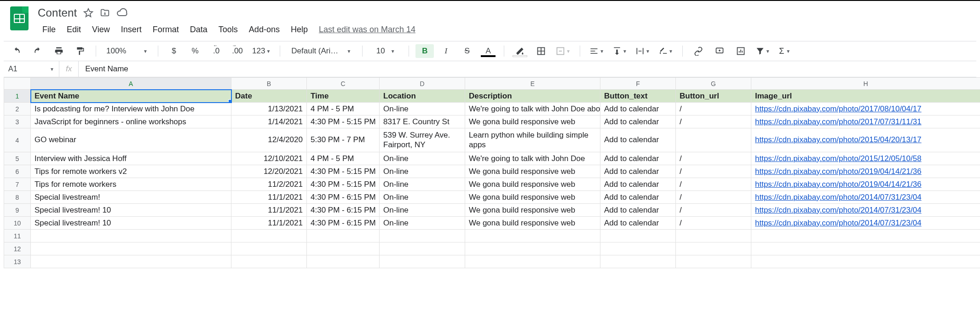 The height and width of the screenshot is (323, 980). I want to click on last-edit-link: Last edit was on March 14, so click(367, 29).